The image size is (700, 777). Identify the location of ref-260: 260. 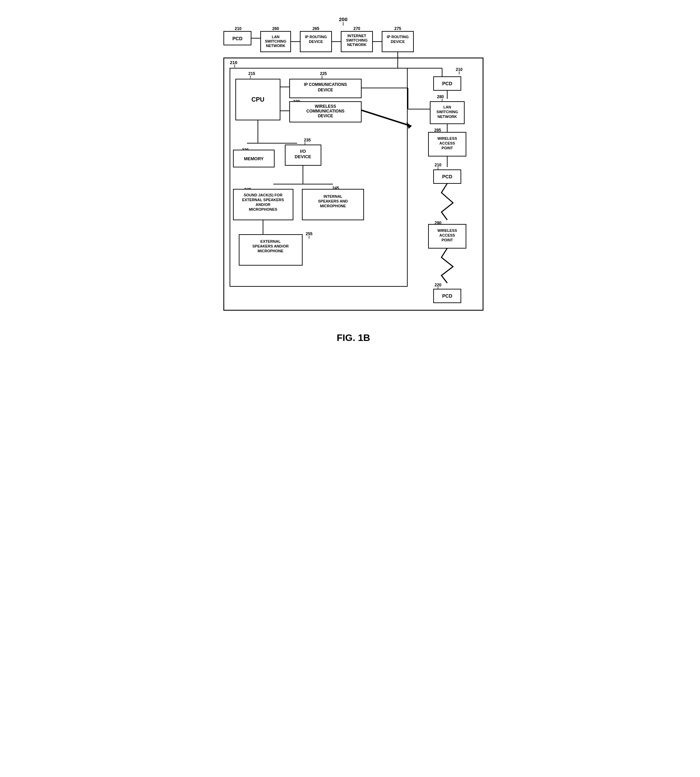
(276, 28).